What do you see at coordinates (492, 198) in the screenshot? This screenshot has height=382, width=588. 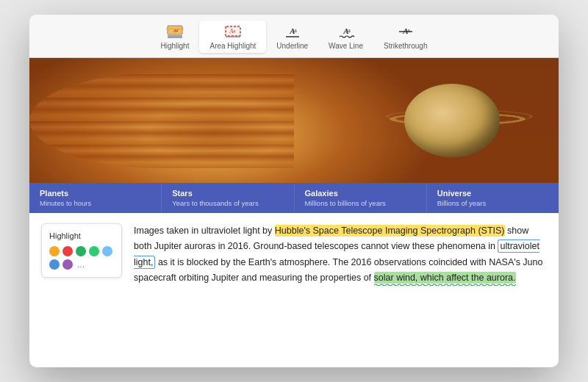 I see `timeline-universe: Universe Billions of years` at bounding box center [492, 198].